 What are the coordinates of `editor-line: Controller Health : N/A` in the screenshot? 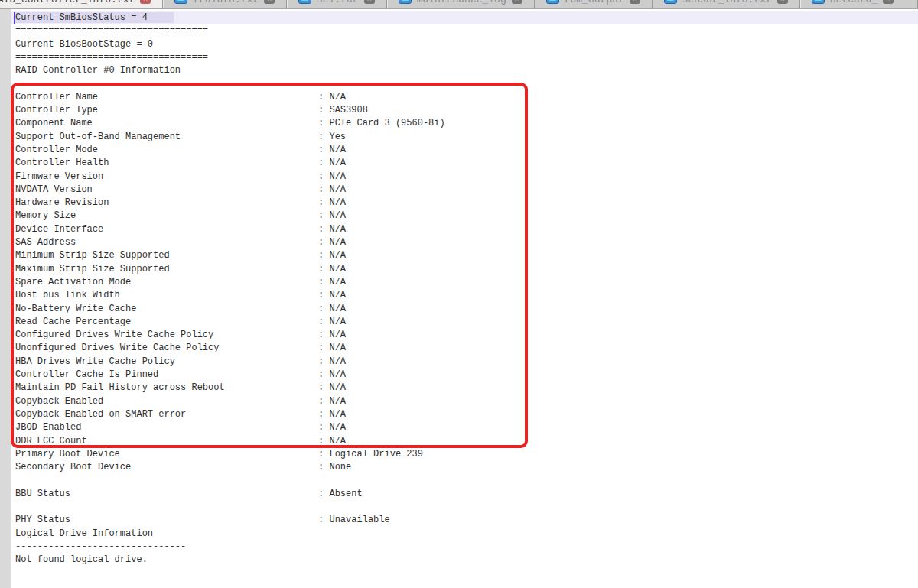 It's located at (467, 164).